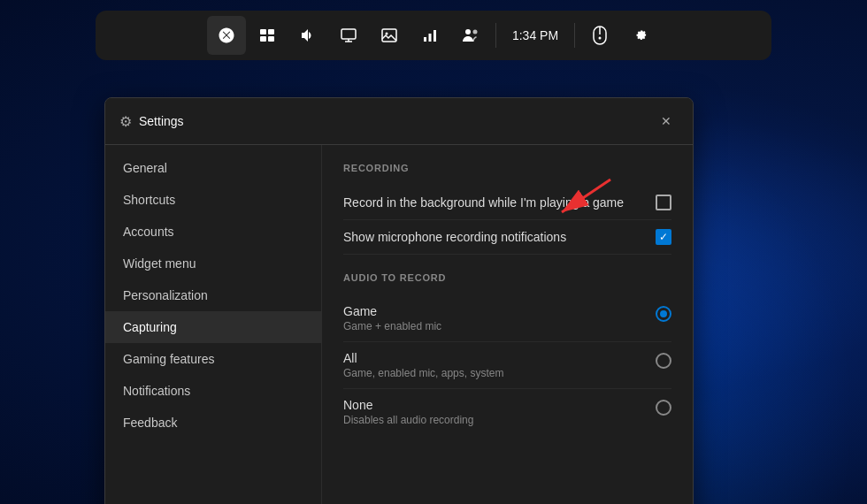  I want to click on audio-game-option: Game Game + enabled mic, so click(508, 318).